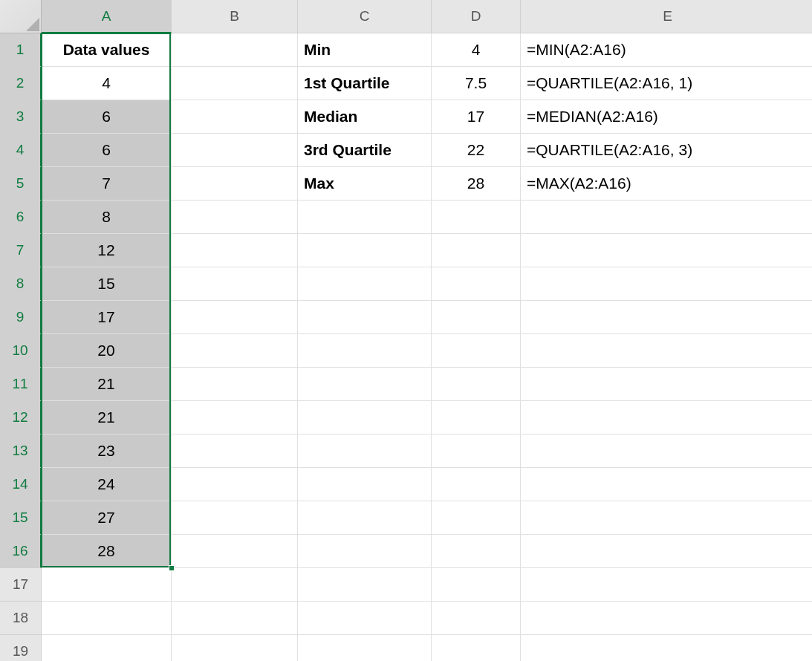 The width and height of the screenshot is (812, 661). What do you see at coordinates (476, 117) in the screenshot?
I see `cell-stat-value: 17` at bounding box center [476, 117].